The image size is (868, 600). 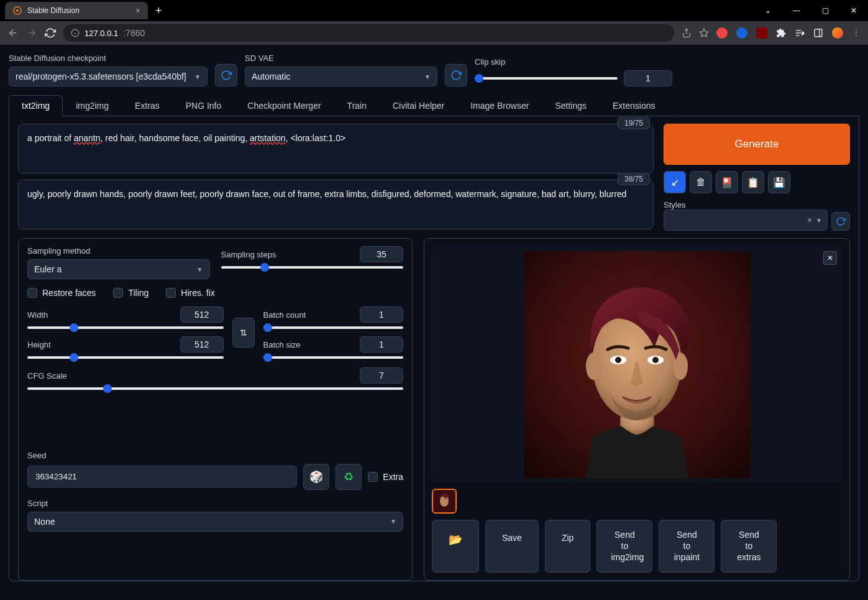 What do you see at coordinates (624, 546) in the screenshot?
I see `send-img2img-button: Send to img2img` at bounding box center [624, 546].